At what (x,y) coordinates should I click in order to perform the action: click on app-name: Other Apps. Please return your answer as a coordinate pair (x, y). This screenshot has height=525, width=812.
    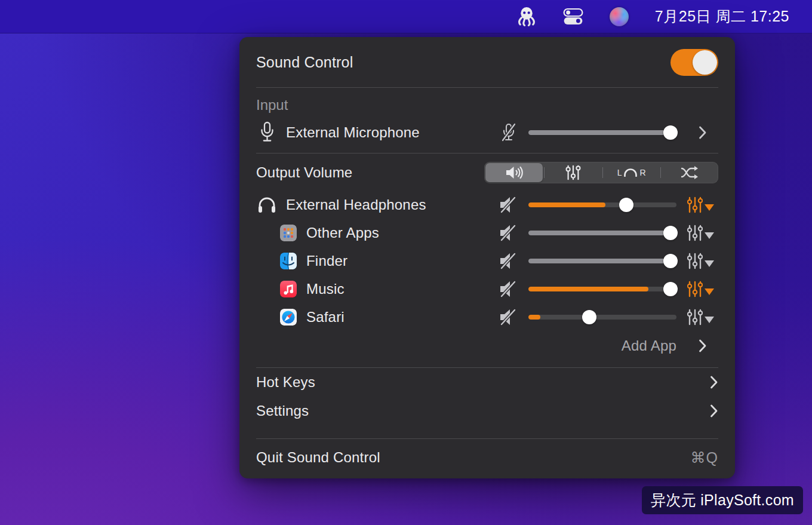
    Looking at the image, I should click on (343, 233).